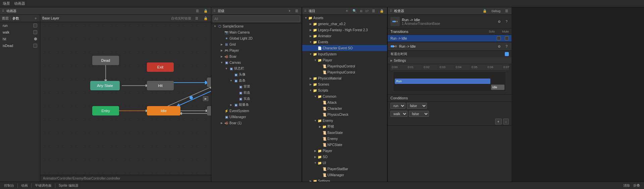 The image size is (644, 189). Describe the element at coordinates (345, 114) in the screenshot. I see `project-item-physicscheck: ▶ 📜 PhysicsCheck` at that location.